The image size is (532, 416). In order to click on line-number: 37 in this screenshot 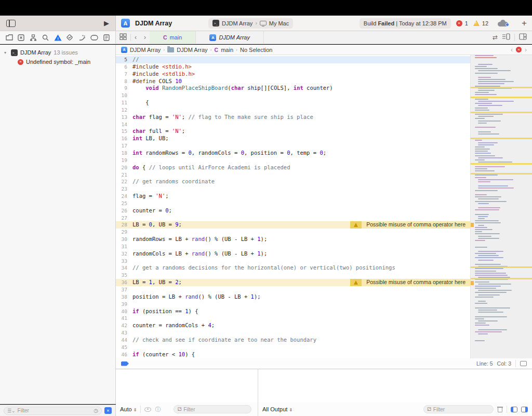, I will do `click(124, 290)`.